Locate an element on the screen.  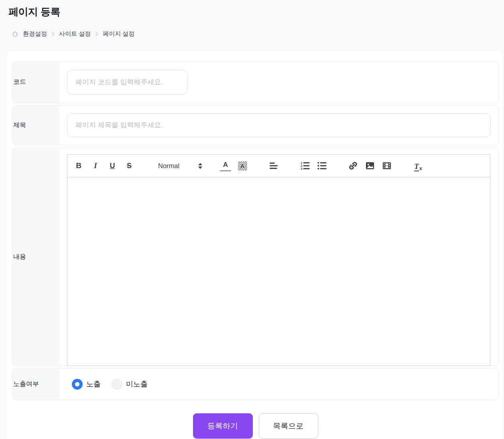
svg-text: 3 is located at coordinates (302, 169).